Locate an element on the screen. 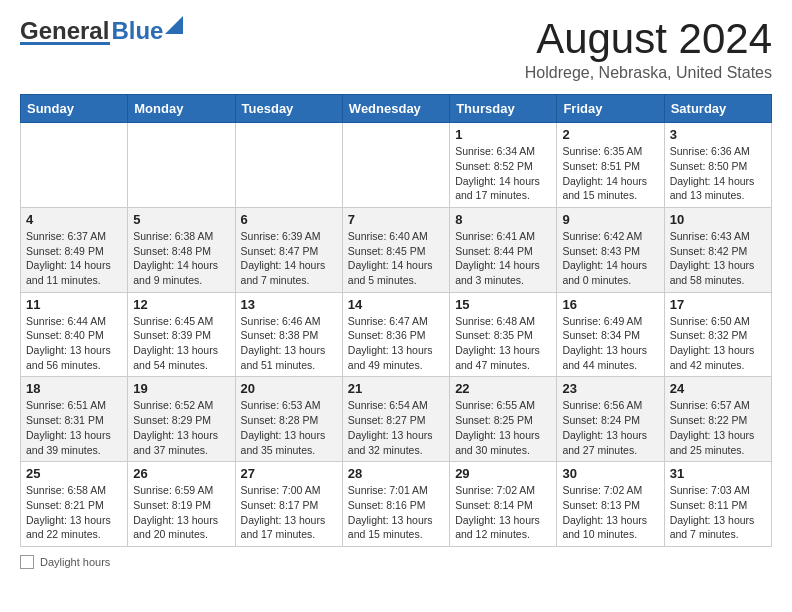  calendar-cell: 28Sunrise: 7:01 AM Sunset: 8:16 PM Dayli… is located at coordinates (396, 504).